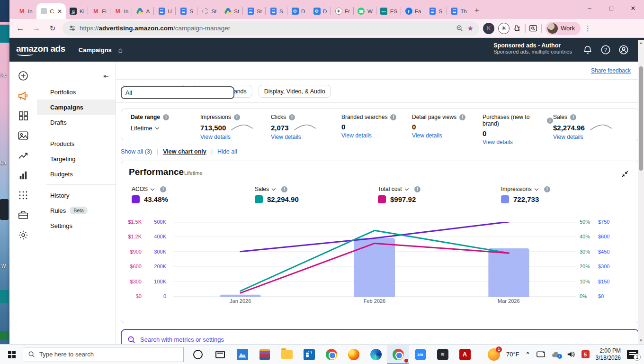 The image size is (644, 364). I want to click on tab: MFi, so click(99, 11).